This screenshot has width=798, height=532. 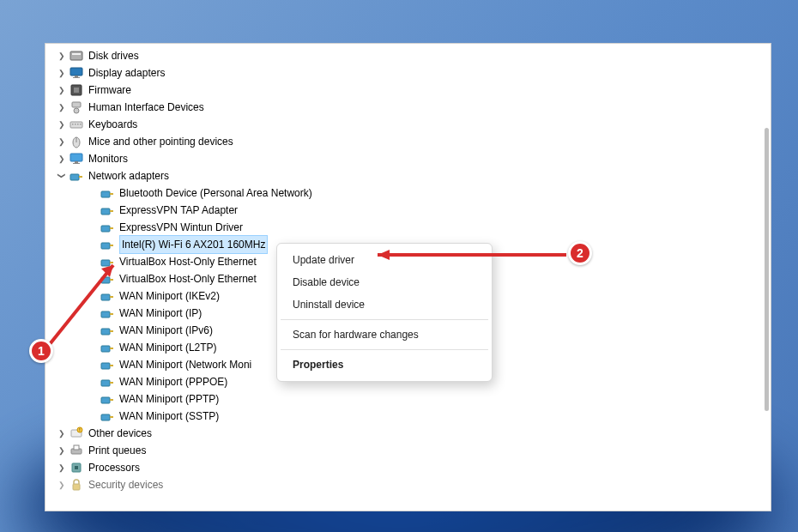 What do you see at coordinates (181, 227) in the screenshot?
I see `tree-item-label: ExpressVPN Wintun Driver` at bounding box center [181, 227].